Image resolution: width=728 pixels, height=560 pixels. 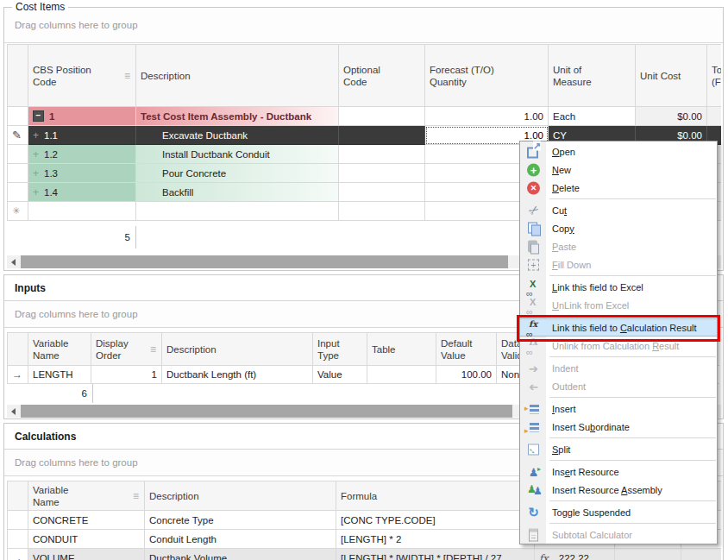 I want to click on menu-item-insert: Insert, so click(x=618, y=409).